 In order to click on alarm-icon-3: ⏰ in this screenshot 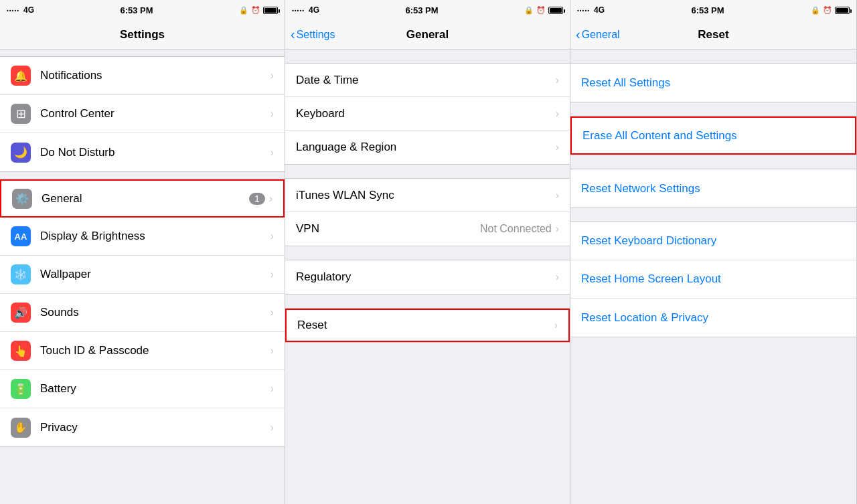, I will do `click(828, 11)`.